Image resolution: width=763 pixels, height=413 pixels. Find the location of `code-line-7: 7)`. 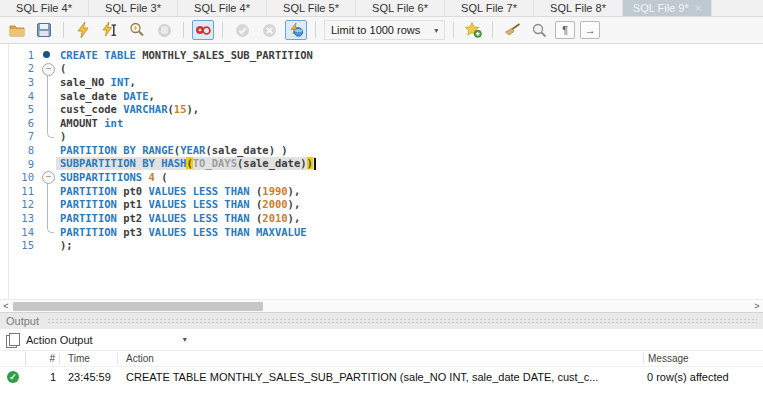

code-line-7: 7) is located at coordinates (382, 137).